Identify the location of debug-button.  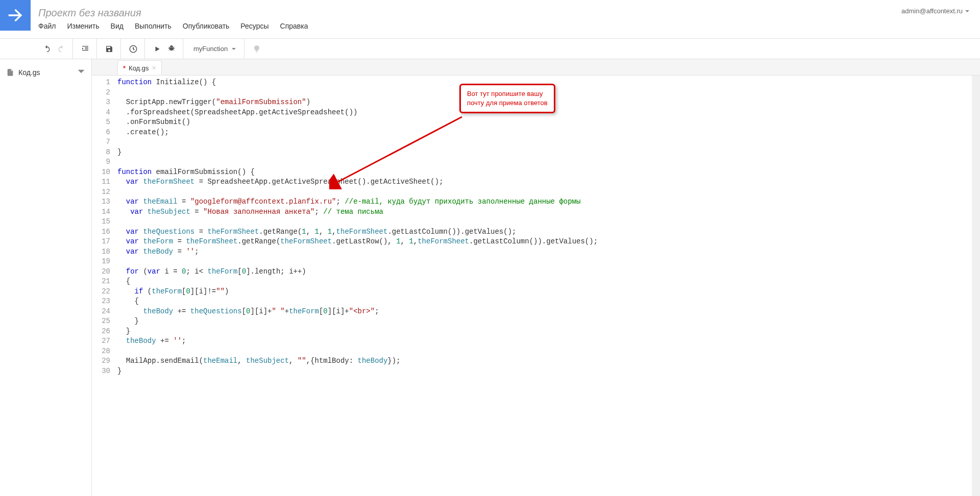
(172, 49).